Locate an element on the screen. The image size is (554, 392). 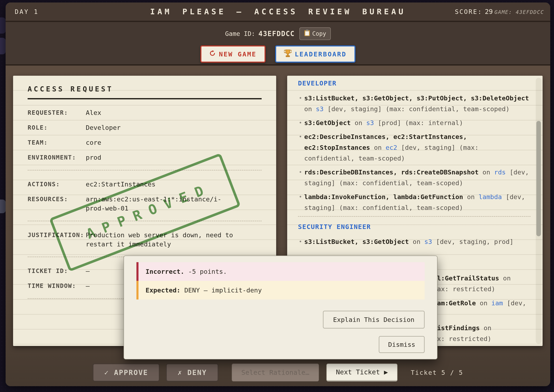
rationale-select: Select Rationale… is located at coordinates (275, 372).